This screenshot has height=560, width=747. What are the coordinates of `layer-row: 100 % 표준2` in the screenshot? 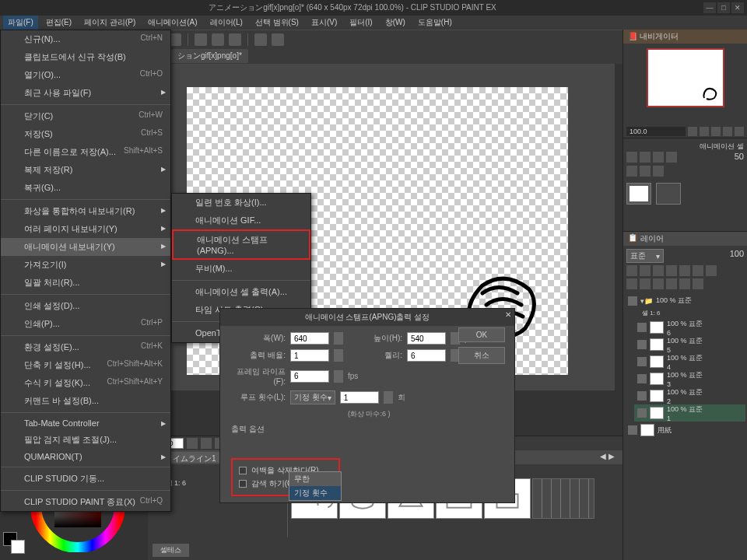 It's located at (689, 396).